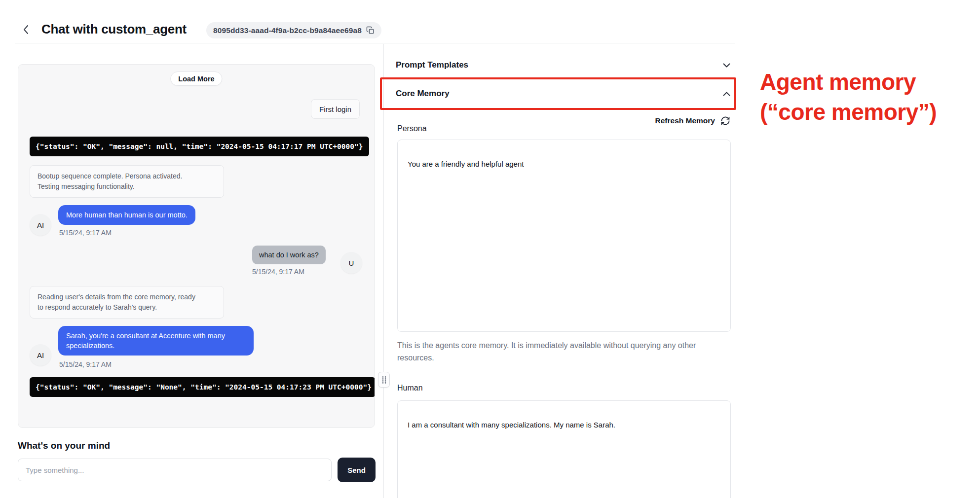  I want to click on grip-dots-icon, so click(384, 380).